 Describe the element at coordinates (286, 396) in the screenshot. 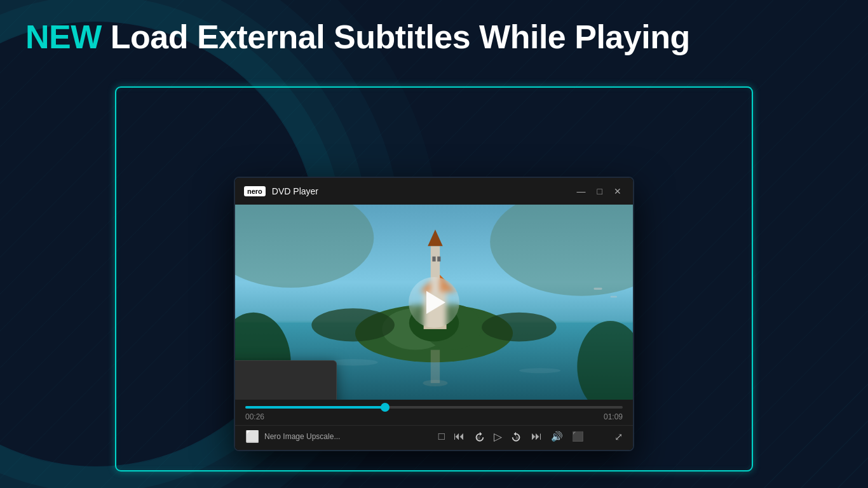

I see `ctx-pause: Pause` at that location.